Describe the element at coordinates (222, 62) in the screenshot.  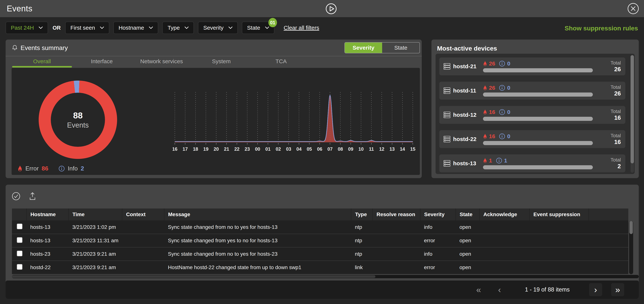
I see `tab-system: System` at that location.